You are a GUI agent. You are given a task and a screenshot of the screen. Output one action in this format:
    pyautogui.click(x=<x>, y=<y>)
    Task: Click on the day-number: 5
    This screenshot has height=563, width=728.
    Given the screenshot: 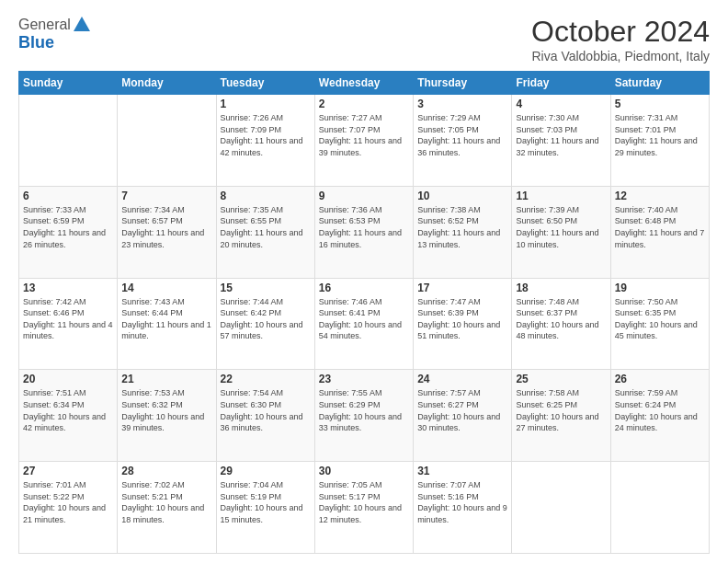 What is the action you would take?
    pyautogui.click(x=660, y=104)
    